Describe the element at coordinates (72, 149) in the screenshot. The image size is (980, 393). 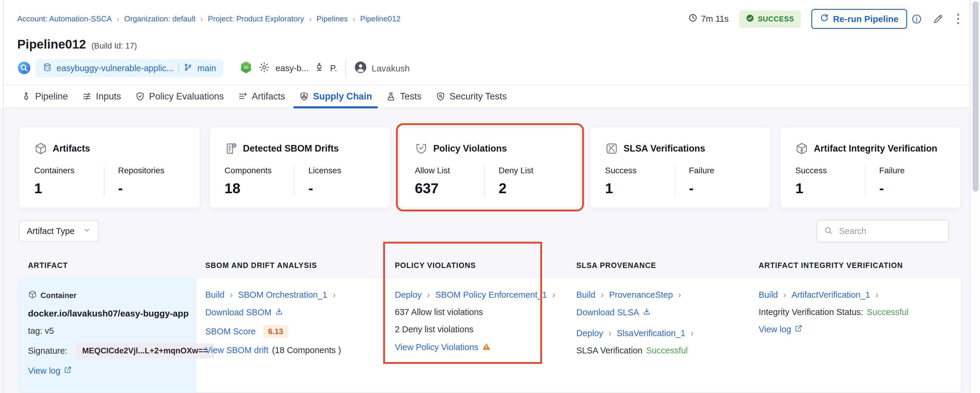
I see `card-title-text: Artifacts` at that location.